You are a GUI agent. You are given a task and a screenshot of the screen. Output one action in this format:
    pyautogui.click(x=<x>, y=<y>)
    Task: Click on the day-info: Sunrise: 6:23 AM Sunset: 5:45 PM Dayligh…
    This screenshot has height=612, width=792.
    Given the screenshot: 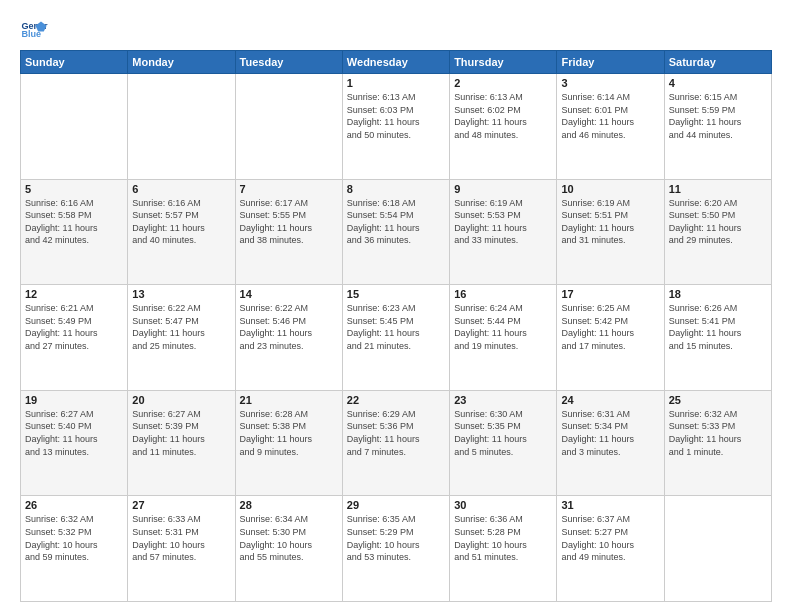 What is the action you would take?
    pyautogui.click(x=396, y=327)
    